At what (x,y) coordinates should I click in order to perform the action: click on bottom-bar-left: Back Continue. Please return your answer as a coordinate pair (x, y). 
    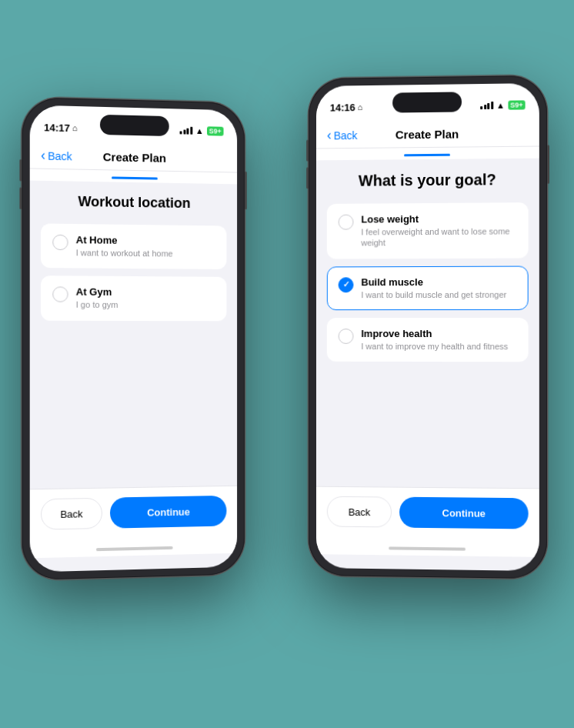
    Looking at the image, I should click on (134, 515).